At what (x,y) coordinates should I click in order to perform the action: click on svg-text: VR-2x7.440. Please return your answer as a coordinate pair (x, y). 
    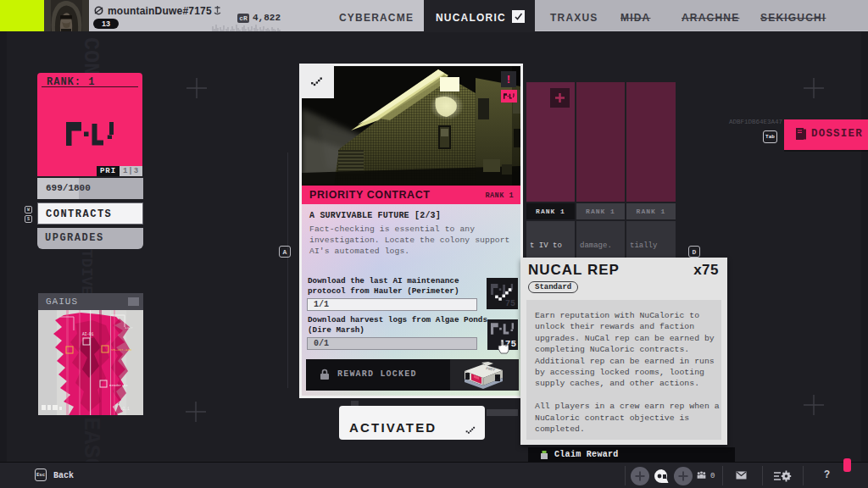
    Looking at the image, I should click on (122, 350).